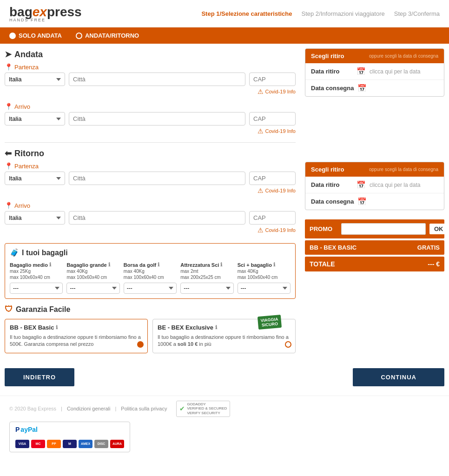  What do you see at coordinates (8, 205) in the screenshot?
I see `ritorno-arrivo-pin-icon: 📍` at bounding box center [8, 205].